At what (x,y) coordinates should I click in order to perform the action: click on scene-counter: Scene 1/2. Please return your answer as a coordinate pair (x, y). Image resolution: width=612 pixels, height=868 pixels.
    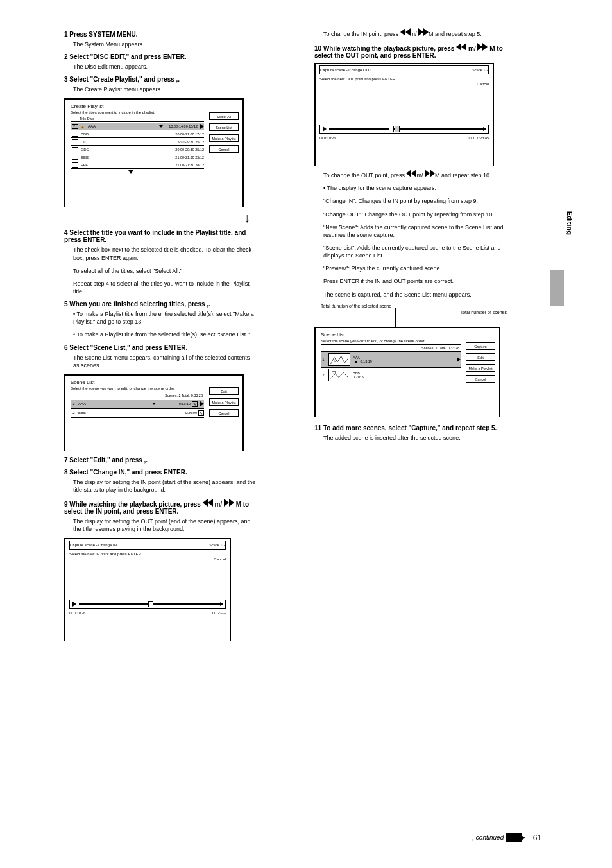
    Looking at the image, I should click on (217, 545).